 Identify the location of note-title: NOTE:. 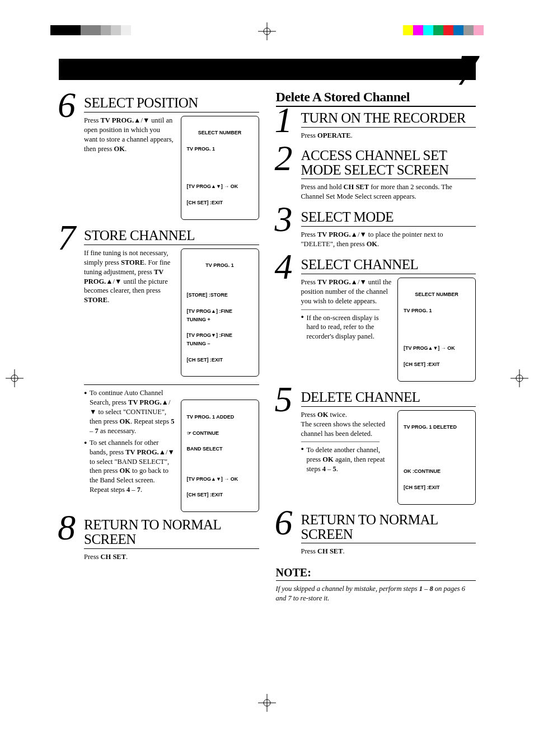
(376, 573).